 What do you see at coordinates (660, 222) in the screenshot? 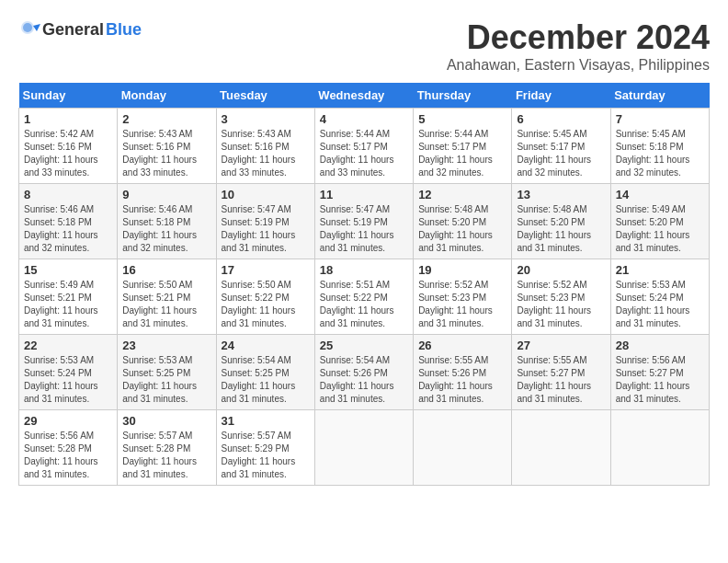
I see `calendar-cell: 14Sunrise: 5:49 AMSunset: 5:20 PMDayligh…` at bounding box center [660, 222].